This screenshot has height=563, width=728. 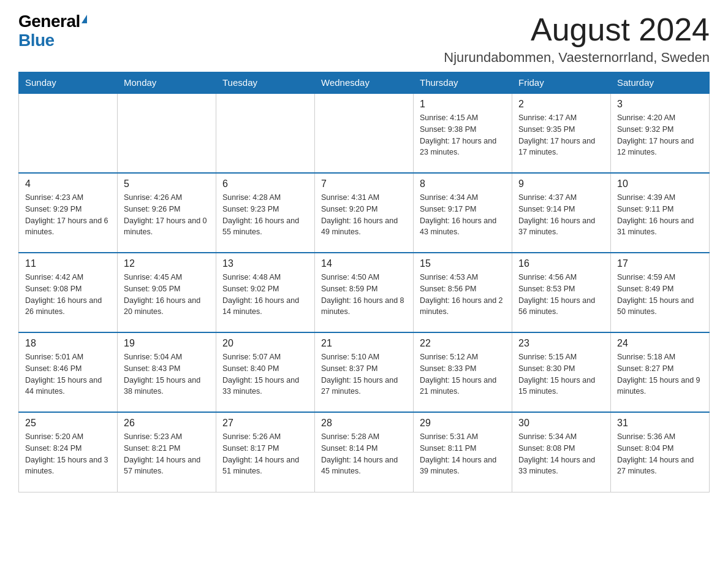 What do you see at coordinates (69, 452) in the screenshot?
I see `table-row: 25Sunrise: 5:20 AMSunset: 8:24 PMDayligh…` at bounding box center [69, 452].